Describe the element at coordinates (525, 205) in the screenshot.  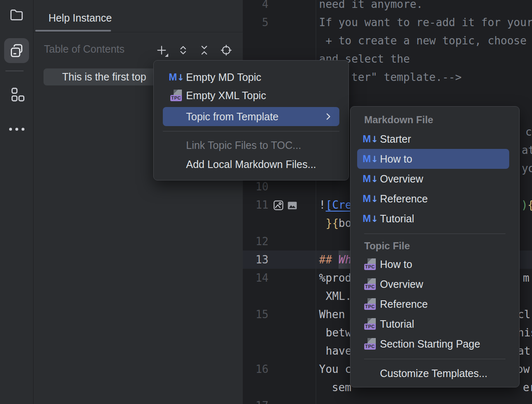
I see `code-text: )` at that location.